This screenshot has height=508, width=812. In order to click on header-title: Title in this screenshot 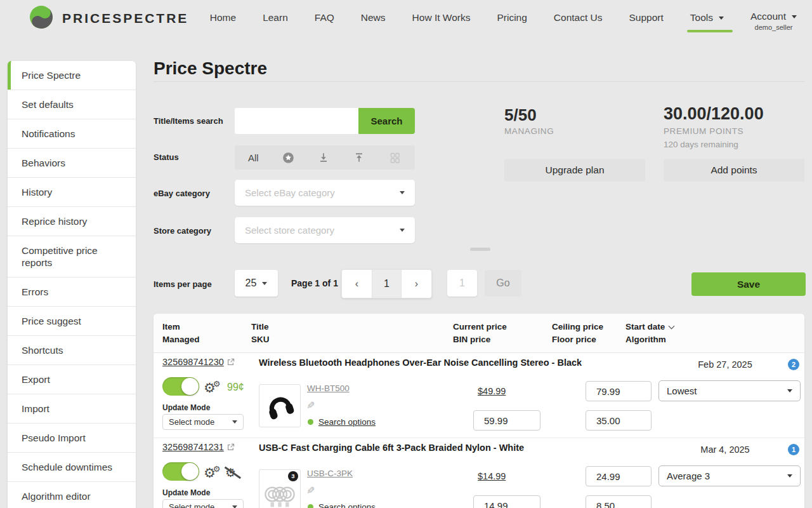, I will do `click(260, 327)`.